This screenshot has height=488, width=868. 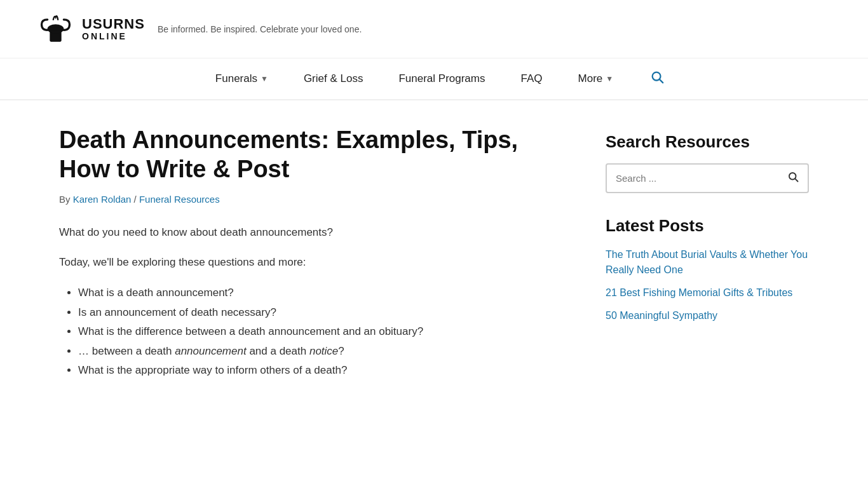 What do you see at coordinates (657, 79) in the screenshot?
I see `nav-search-button` at bounding box center [657, 79].